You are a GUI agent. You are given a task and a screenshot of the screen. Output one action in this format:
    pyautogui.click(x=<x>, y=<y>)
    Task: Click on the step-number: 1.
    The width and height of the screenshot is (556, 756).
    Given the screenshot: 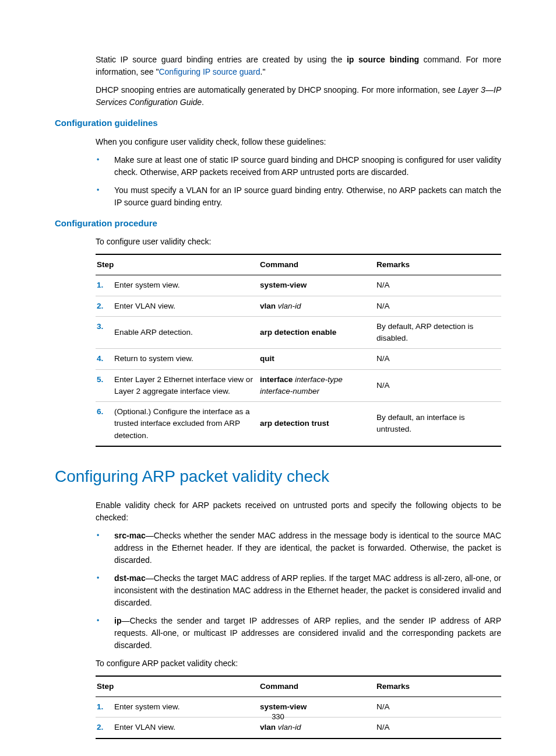 What is the action you would take?
    pyautogui.click(x=104, y=286)
    